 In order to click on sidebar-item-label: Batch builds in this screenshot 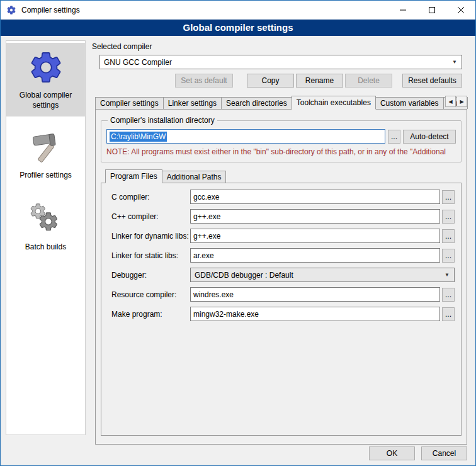, I will do `click(45, 247)`.